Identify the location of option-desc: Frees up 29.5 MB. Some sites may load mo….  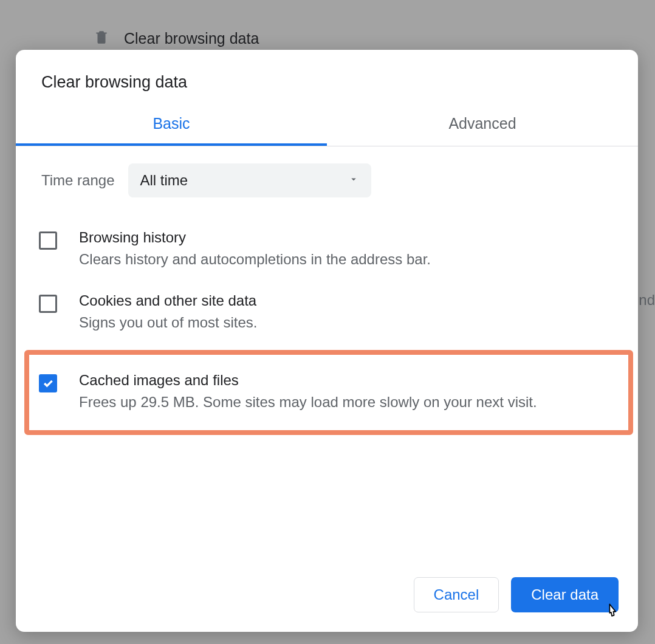
(308, 402).